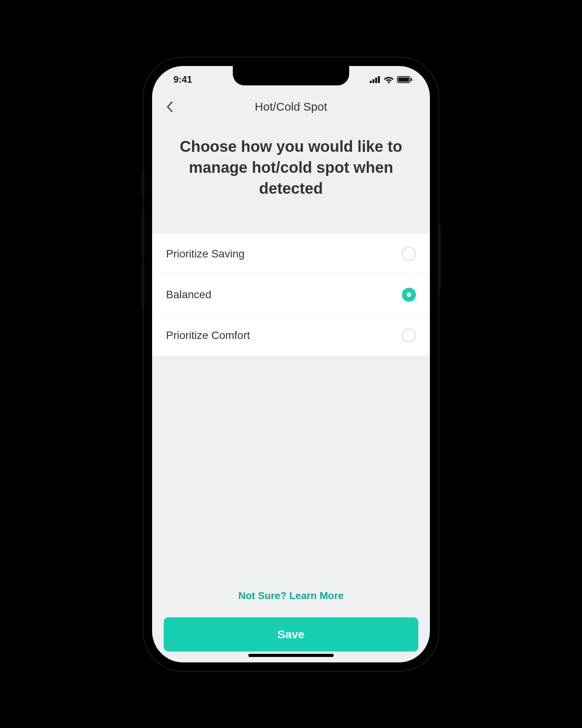  What do you see at coordinates (291, 655) in the screenshot?
I see `home-indicator` at bounding box center [291, 655].